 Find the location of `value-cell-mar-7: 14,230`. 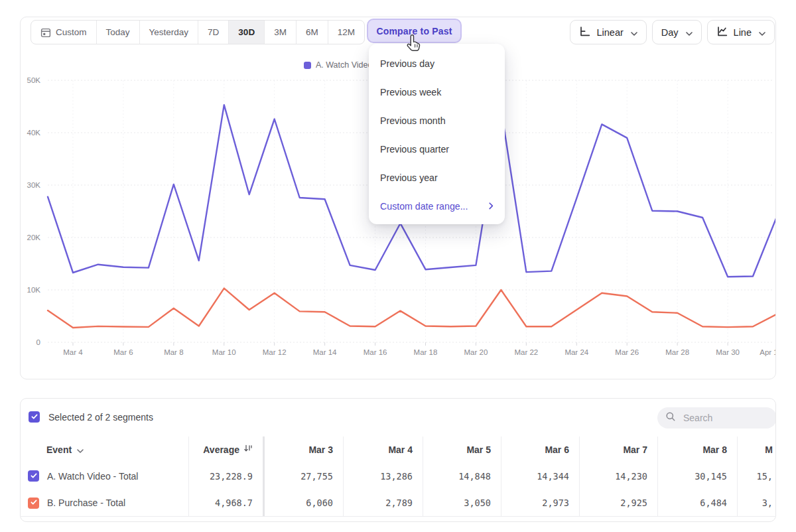

value-cell-mar-7: 14,230 is located at coordinates (619, 476).